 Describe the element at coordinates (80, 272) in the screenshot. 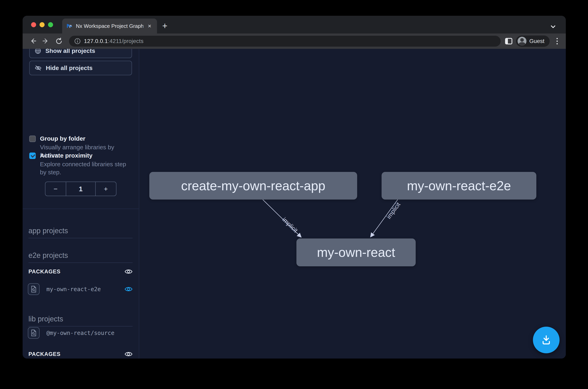

I see `e2e-packages-header: PACKAGES` at that location.